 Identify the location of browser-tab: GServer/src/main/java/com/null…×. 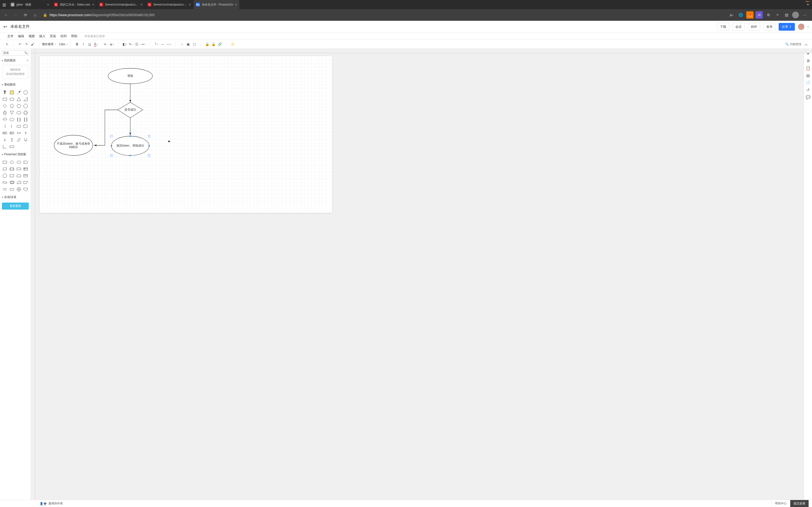
(121, 5).